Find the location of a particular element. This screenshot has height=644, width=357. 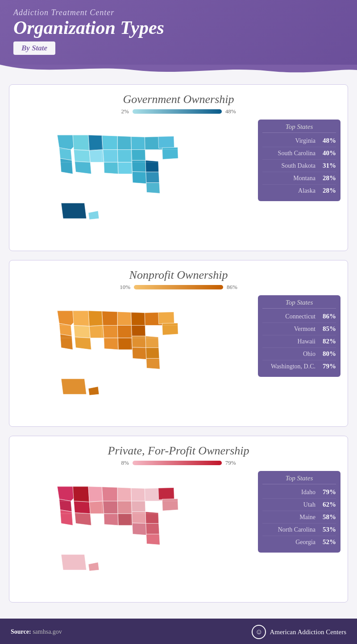

nonprofit-bar is located at coordinates (178, 287).